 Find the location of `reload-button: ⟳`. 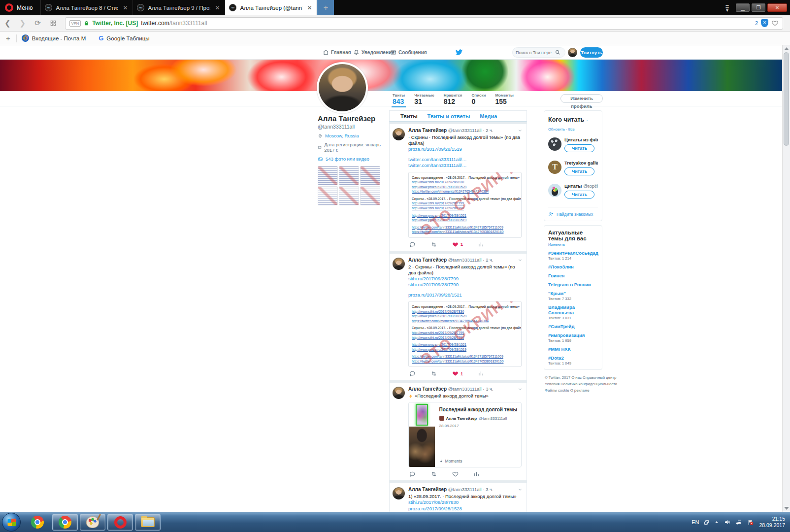

reload-button: ⟳ is located at coordinates (37, 23).